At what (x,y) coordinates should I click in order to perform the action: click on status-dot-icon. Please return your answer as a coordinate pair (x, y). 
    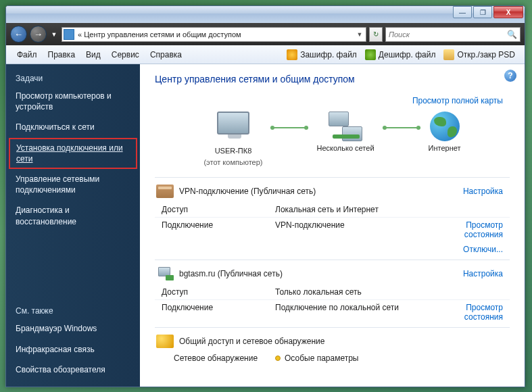
    Looking at the image, I should click on (278, 358).